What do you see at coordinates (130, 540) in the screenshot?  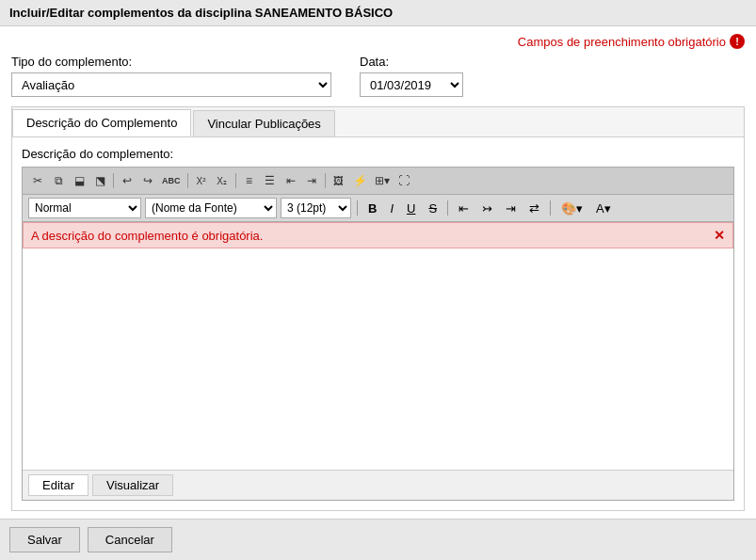 I see `cancel-button: Cancelar` at bounding box center [130, 540].